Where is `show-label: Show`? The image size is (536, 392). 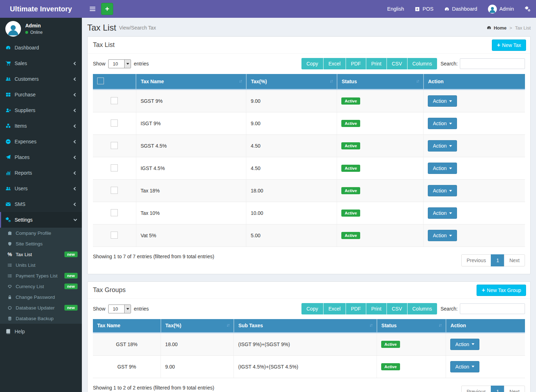
show-label: Show is located at coordinates (99, 309).